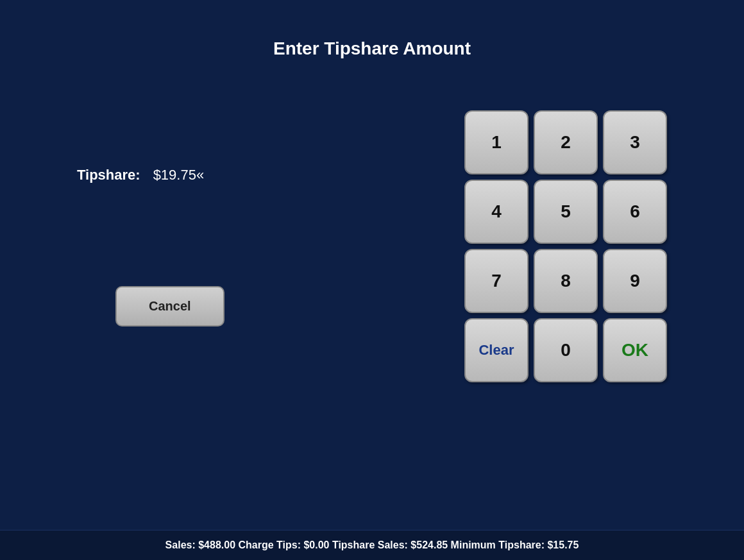 This screenshot has width=744, height=560. I want to click on numpad-1: 1, so click(496, 142).